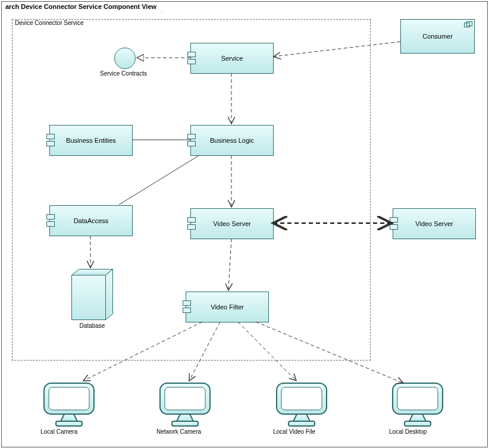 The width and height of the screenshot is (489, 448). I want to click on local-camera-label: Local Camera, so click(69, 432).